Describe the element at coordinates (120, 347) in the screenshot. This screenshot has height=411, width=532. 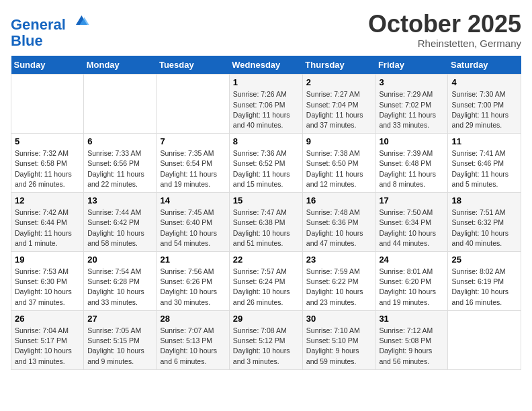
I see `day-info: Sunrise: 7:05 AM Sunset: 5:15 PM Dayligh…` at that location.